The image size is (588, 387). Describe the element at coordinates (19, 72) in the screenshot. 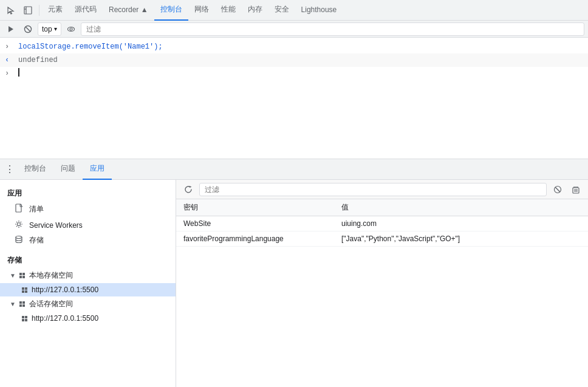

I see `console-cursor` at that location.